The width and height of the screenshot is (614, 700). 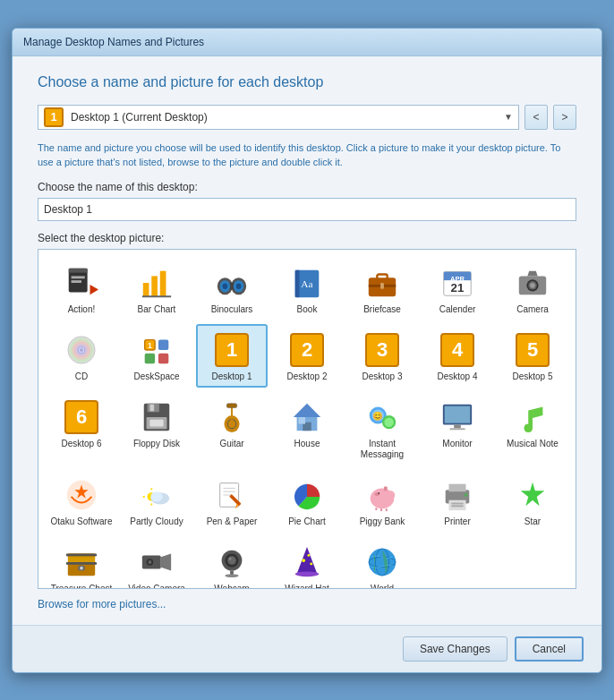 I want to click on picture-item-action: Action!, so click(x=81, y=288).